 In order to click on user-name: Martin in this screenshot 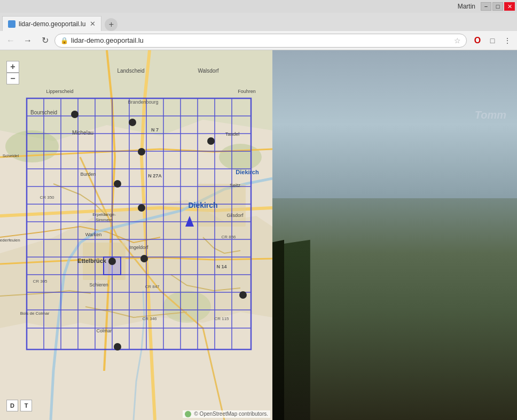, I will do `click(467, 6)`.